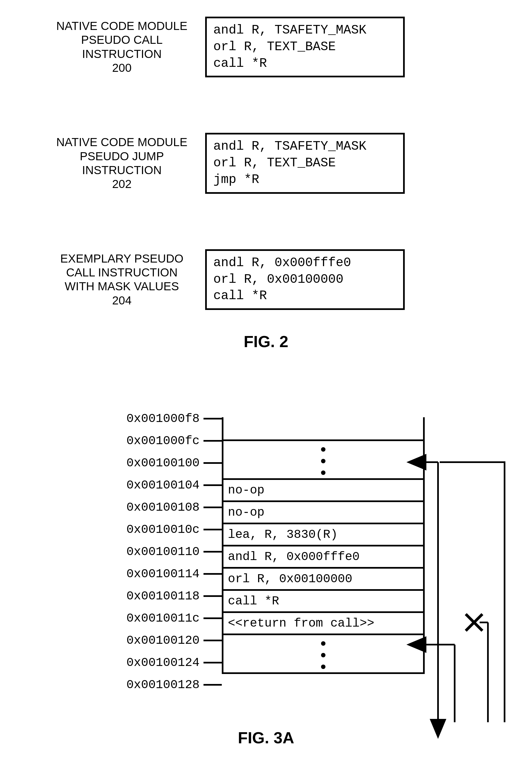  What do you see at coordinates (122, 47) in the screenshot?
I see `fig2-block-200-label: NATIVE CODE MODULE PSEUDO CALL INSTRUCTI…` at bounding box center [122, 47].